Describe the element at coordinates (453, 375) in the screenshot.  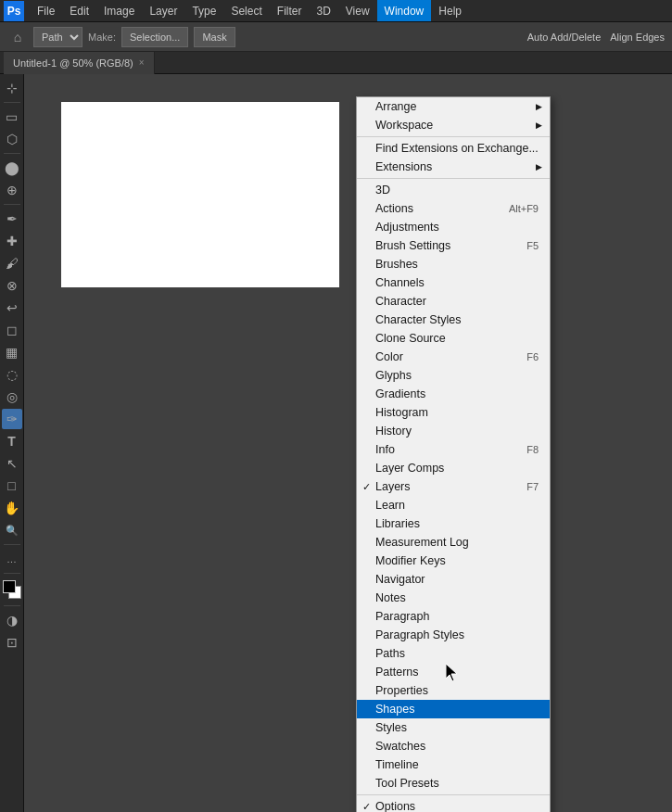
I see `menu-item-glyphs: Glyphs` at that location.